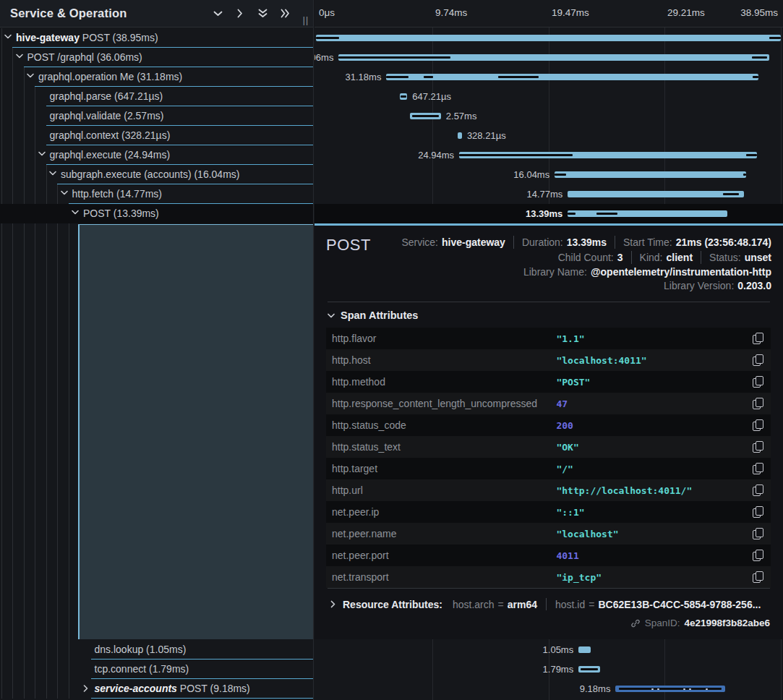 Image resolution: width=783 pixels, height=700 pixels. I want to click on collapse-one-icon, so click(218, 14).